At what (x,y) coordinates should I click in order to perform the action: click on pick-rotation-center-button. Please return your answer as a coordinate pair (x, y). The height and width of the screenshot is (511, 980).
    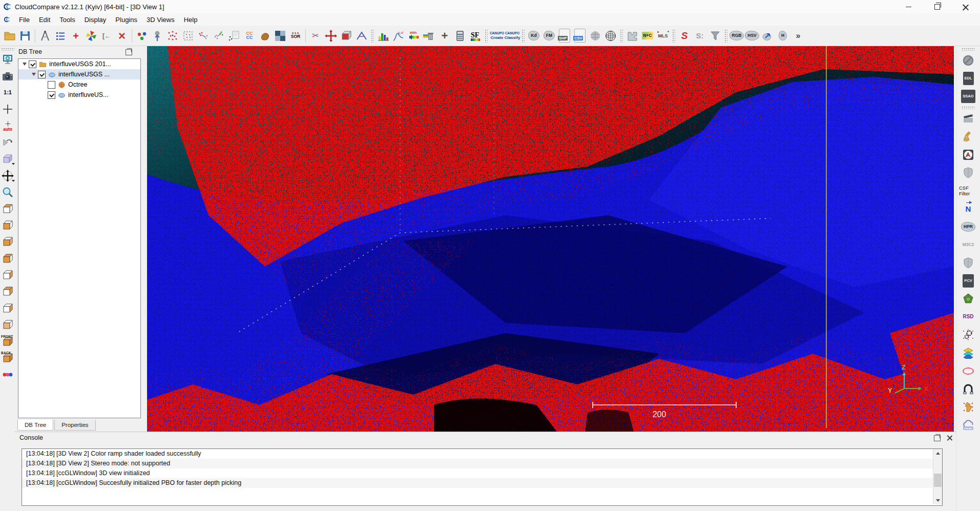
    Looking at the image, I should click on (8, 109).